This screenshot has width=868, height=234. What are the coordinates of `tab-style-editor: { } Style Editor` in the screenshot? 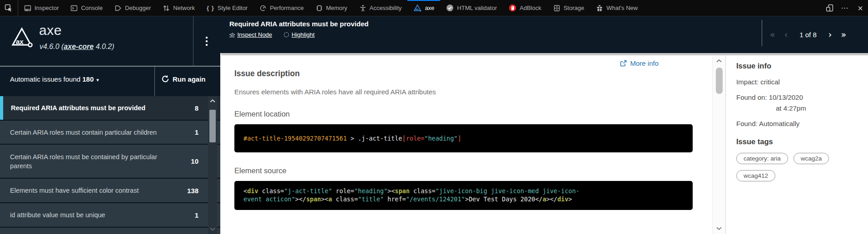 It's located at (227, 8).